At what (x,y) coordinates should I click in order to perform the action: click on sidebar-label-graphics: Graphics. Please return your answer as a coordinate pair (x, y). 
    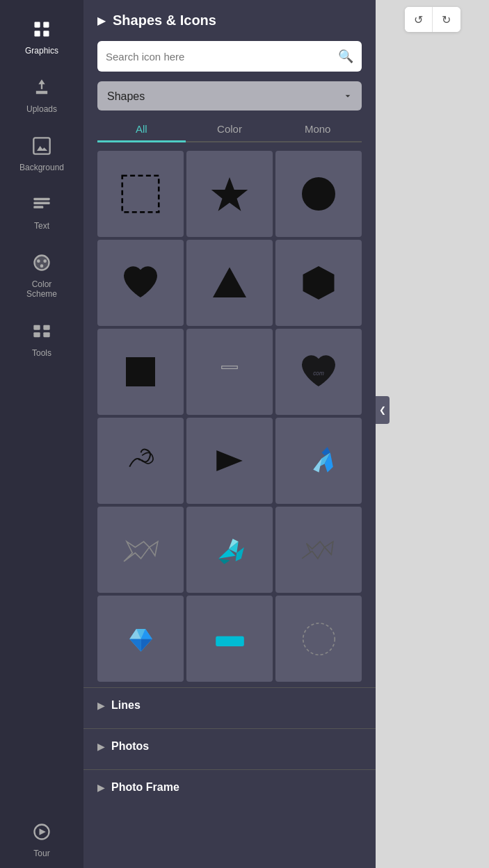
    Looking at the image, I should click on (42, 51).